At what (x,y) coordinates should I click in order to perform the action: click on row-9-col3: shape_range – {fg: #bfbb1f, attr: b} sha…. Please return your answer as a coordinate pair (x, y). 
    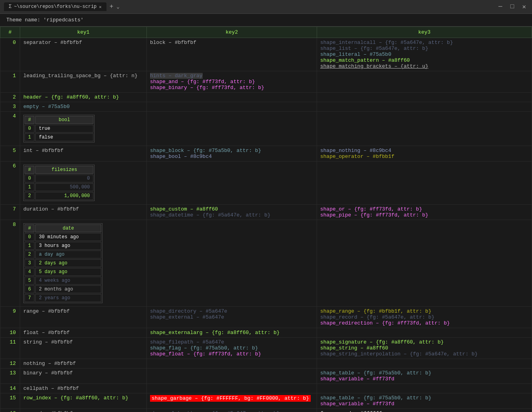
    Looking at the image, I should click on (424, 317).